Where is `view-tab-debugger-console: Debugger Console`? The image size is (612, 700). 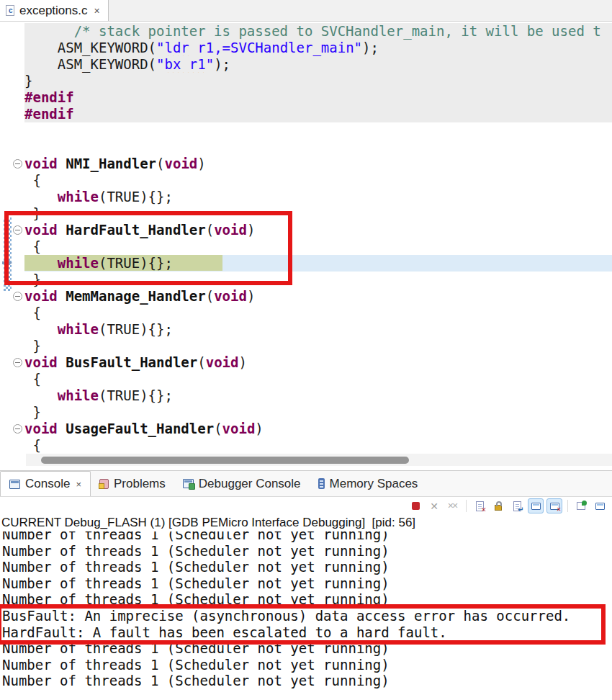
view-tab-debugger-console: Debugger Console is located at coordinates (242, 484).